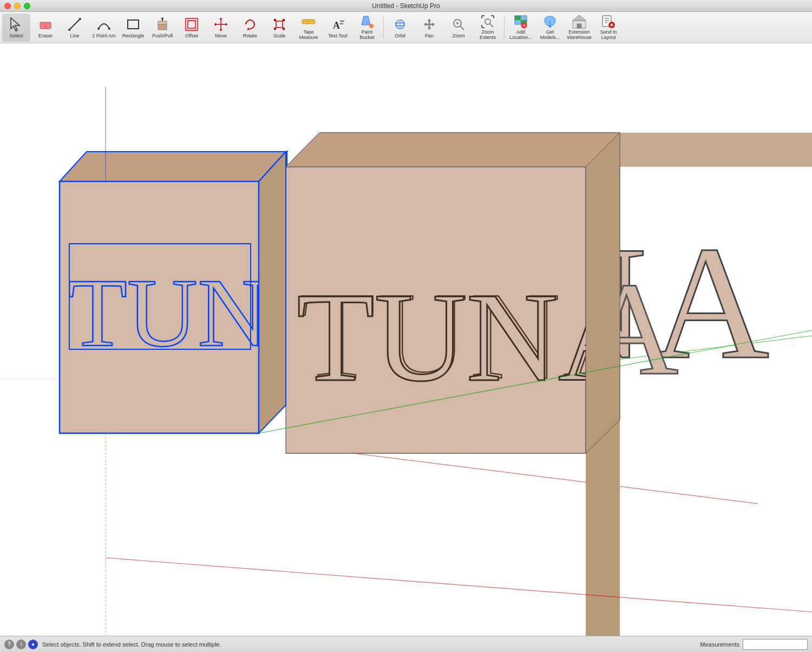  What do you see at coordinates (221, 28) in the screenshot?
I see `tool-move: Move` at bounding box center [221, 28].